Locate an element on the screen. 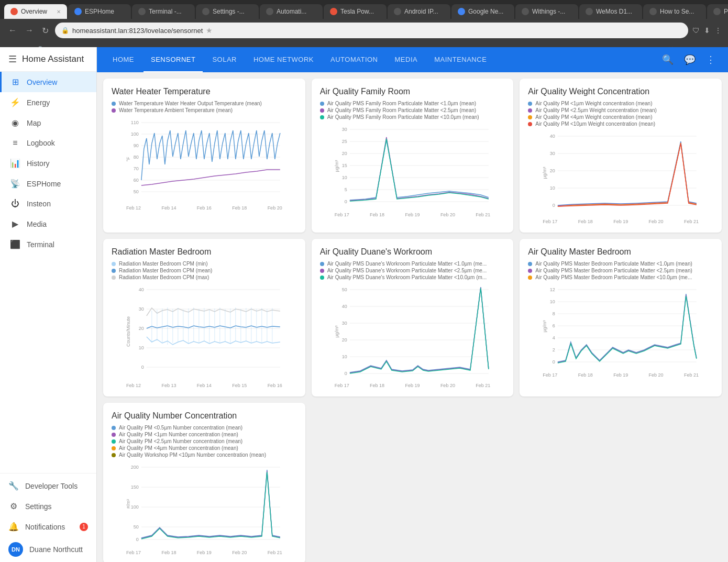  legend-label: Air Quality PMS Master Bedroom Particula… is located at coordinates (614, 264).